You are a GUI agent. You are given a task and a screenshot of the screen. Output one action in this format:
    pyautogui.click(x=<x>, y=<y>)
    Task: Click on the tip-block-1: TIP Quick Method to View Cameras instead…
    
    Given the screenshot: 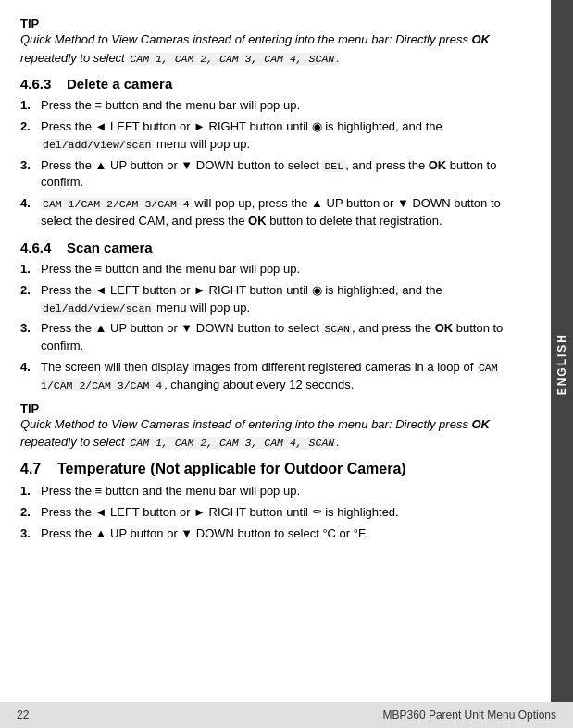 What is the action you would take?
    pyautogui.click(x=278, y=42)
    